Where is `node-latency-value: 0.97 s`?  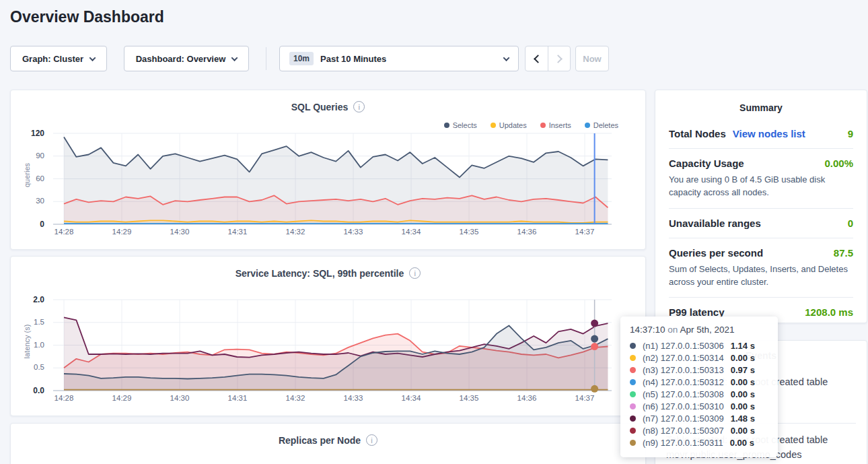 node-latency-value: 0.97 s is located at coordinates (743, 370).